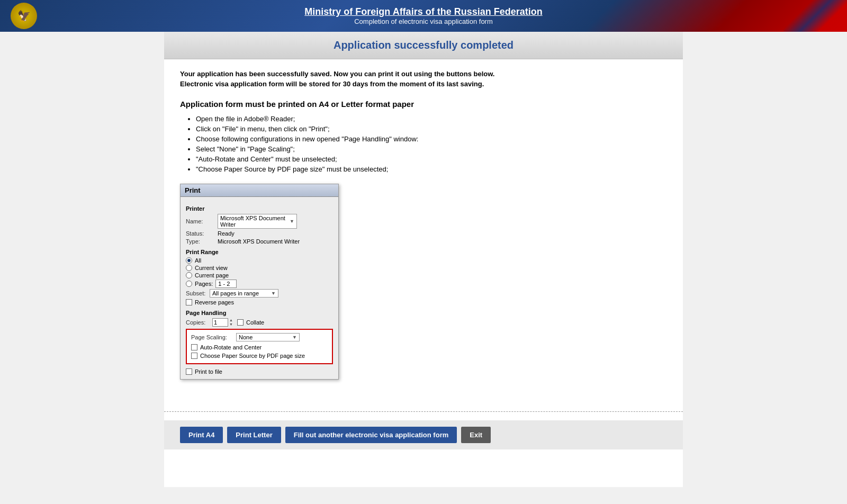  What do you see at coordinates (424, 21) in the screenshot?
I see `header-subtitle: Completion of electronic visa applicatio…` at bounding box center [424, 21].